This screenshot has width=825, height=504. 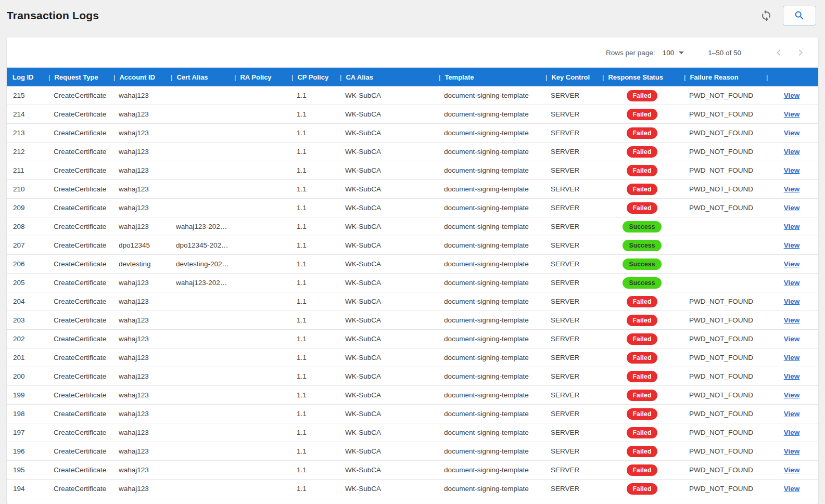 What do you see at coordinates (27, 414) in the screenshot?
I see `table-cell-log_id: 198` at bounding box center [27, 414].